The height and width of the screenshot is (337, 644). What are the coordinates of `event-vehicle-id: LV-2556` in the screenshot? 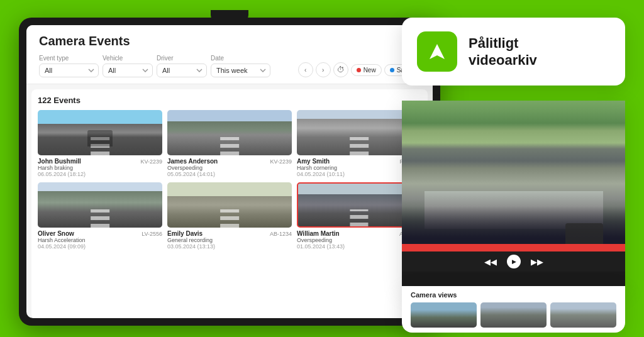 It's located at (152, 234).